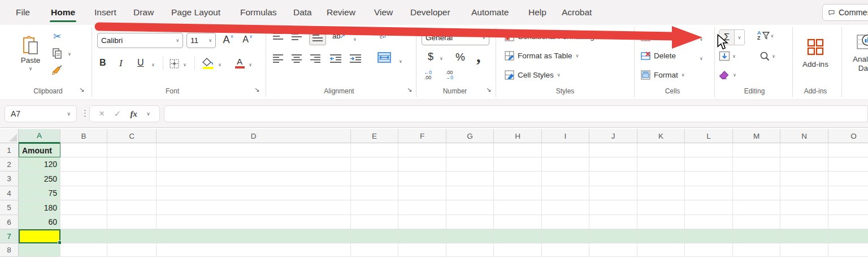  I want to click on cell-J8, so click(614, 250).